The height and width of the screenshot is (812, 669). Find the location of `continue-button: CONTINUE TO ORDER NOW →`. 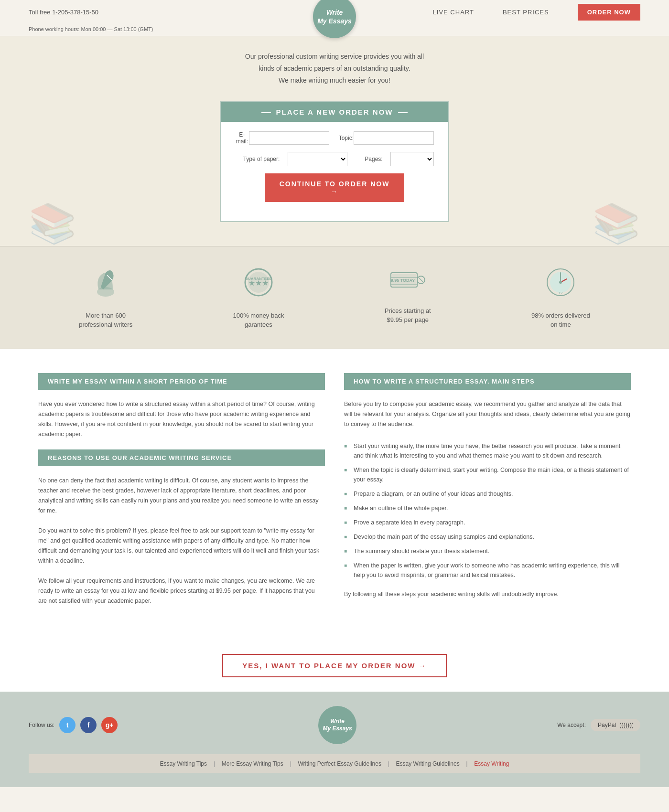

continue-button: CONTINUE TO ORDER NOW → is located at coordinates (334, 188).